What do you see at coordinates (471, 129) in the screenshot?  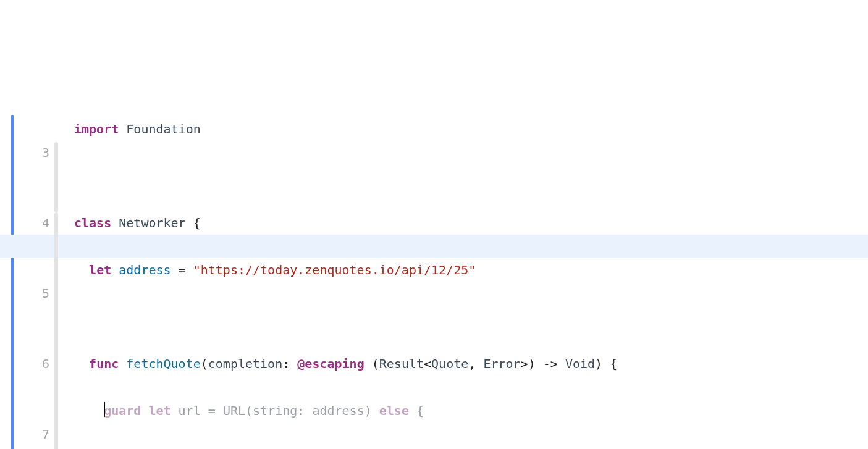 I see `code-line: import Foundation` at bounding box center [471, 129].